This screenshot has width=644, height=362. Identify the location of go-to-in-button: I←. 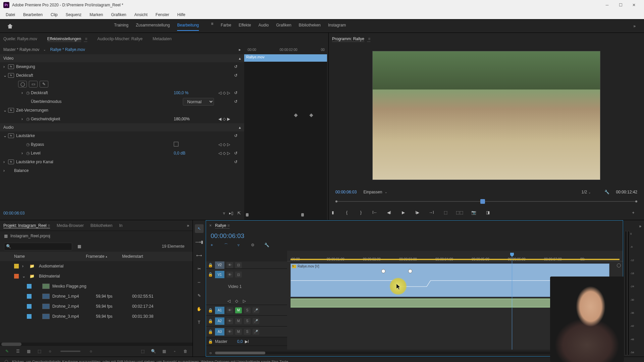
(375, 213).